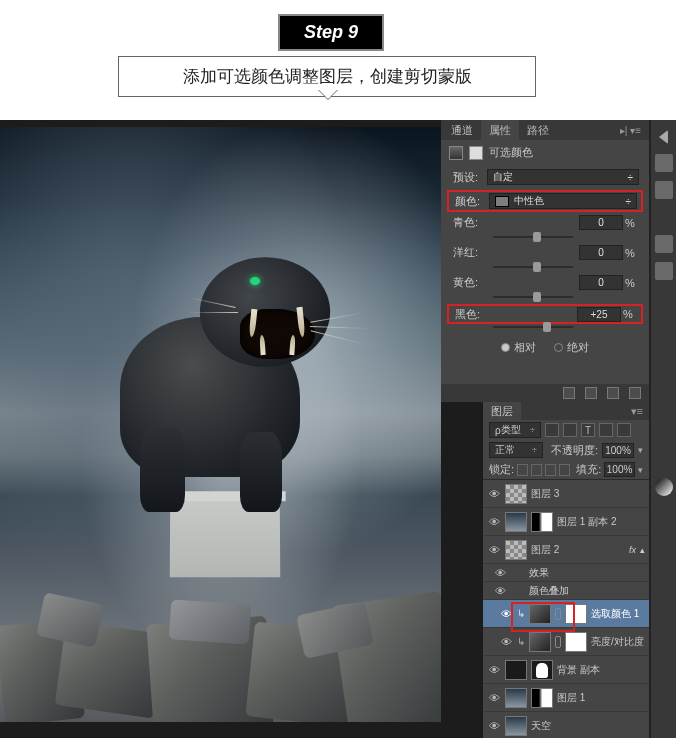 The image size is (676, 738). I want to click on filter-adj-icon, so click(570, 430).